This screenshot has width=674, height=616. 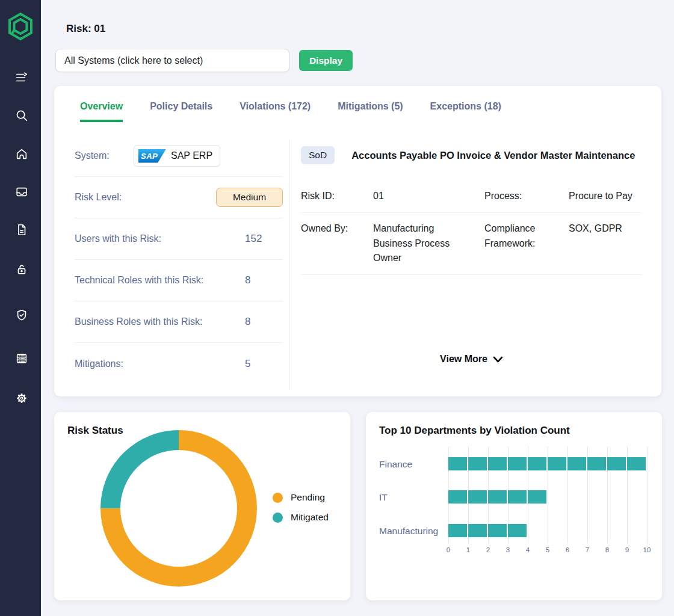 What do you see at coordinates (448, 550) in the screenshot?
I see `x-tick-label: 0` at bounding box center [448, 550].